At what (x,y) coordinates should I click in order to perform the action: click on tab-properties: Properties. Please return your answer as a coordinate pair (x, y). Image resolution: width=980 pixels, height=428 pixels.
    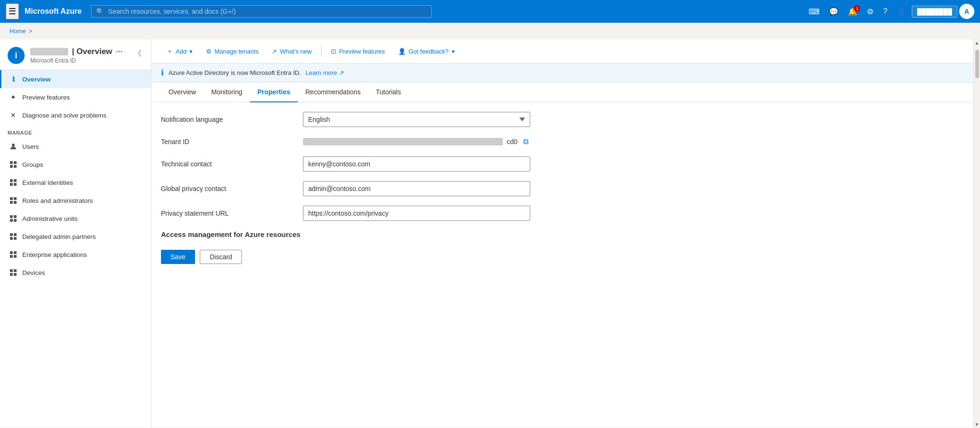
    Looking at the image, I should click on (274, 92).